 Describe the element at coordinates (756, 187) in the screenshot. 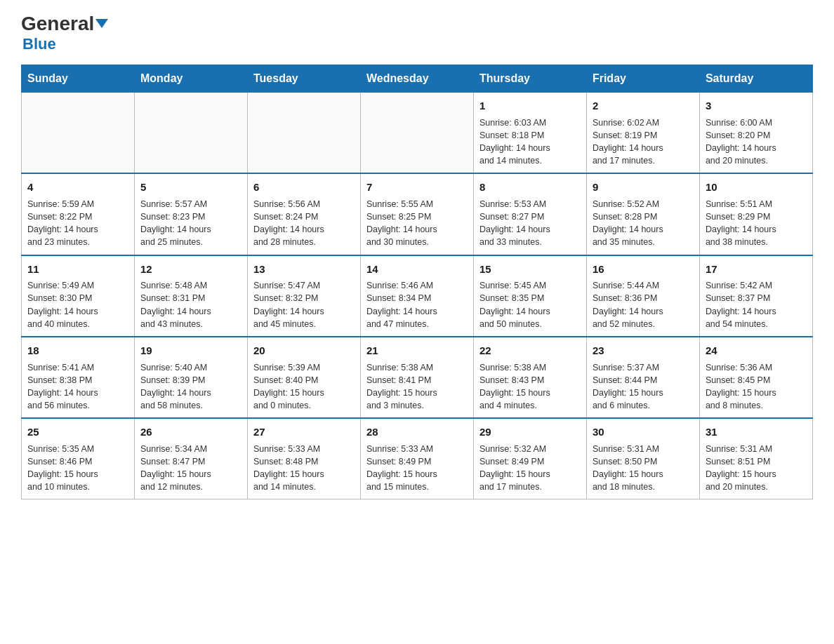

I see `day-number: 10` at that location.